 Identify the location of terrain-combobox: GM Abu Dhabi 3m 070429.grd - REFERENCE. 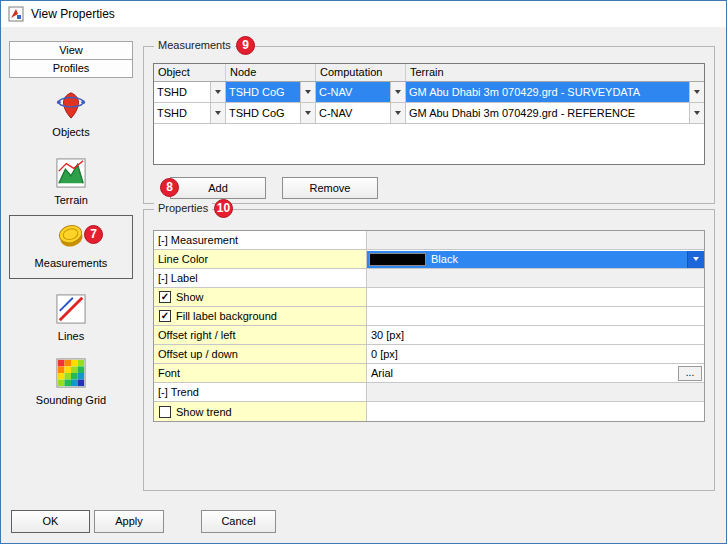
(555, 113).